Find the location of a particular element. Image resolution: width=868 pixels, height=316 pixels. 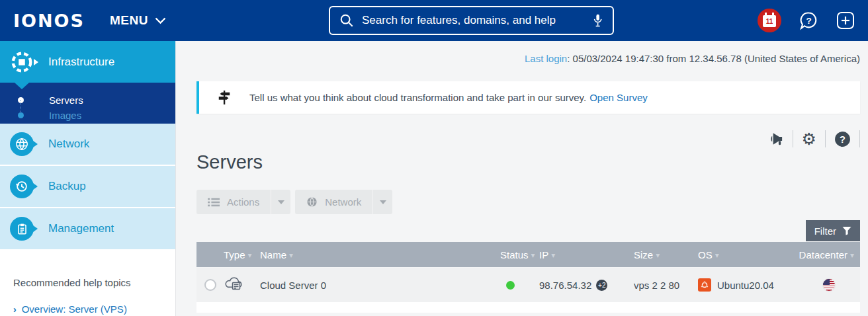

settings-button: ⚙ is located at coordinates (809, 139).